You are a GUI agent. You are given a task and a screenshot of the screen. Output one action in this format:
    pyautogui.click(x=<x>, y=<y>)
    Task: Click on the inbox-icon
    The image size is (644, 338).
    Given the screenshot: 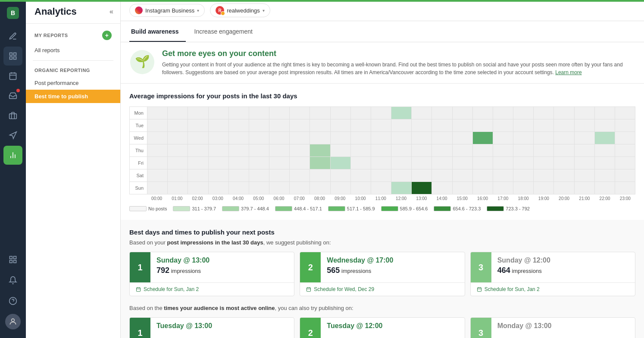 What is the action you would take?
    pyautogui.click(x=13, y=96)
    